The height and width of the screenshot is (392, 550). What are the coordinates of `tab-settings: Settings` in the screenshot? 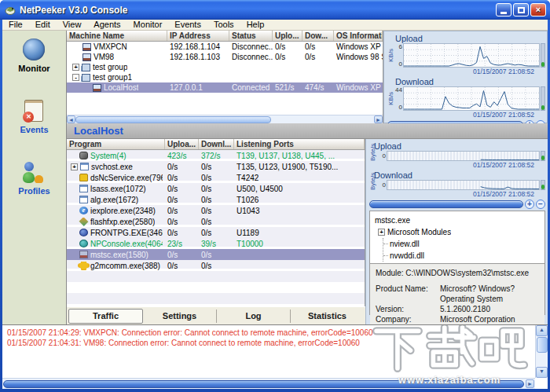 It's located at (180, 316).